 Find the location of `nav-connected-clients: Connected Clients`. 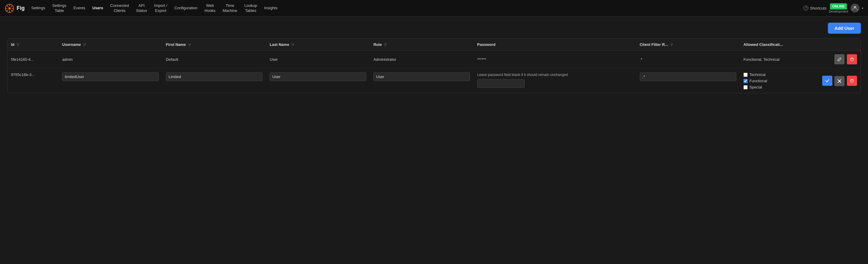

nav-connected-clients: Connected Clients is located at coordinates (120, 8).